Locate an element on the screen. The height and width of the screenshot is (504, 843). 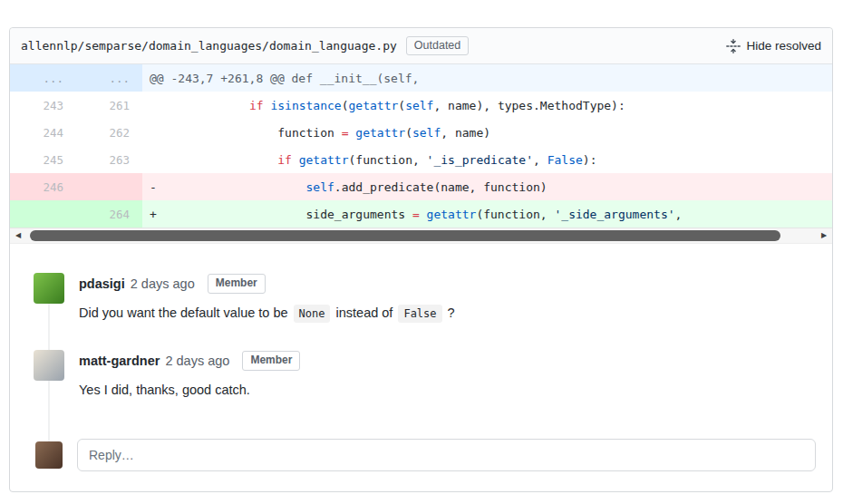
new-line-number: 261 is located at coordinates (109, 105).